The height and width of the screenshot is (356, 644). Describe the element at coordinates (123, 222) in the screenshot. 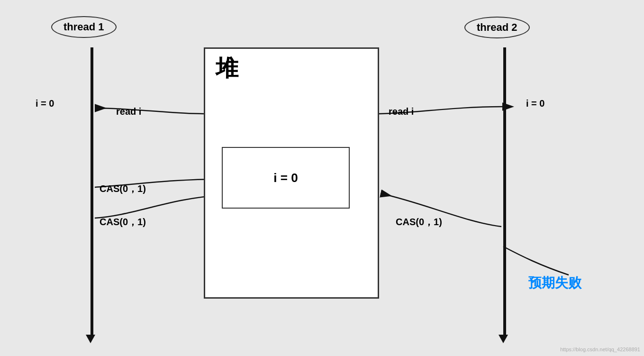

I see `thread1-cas2-label: CAS(0，1)` at that location.